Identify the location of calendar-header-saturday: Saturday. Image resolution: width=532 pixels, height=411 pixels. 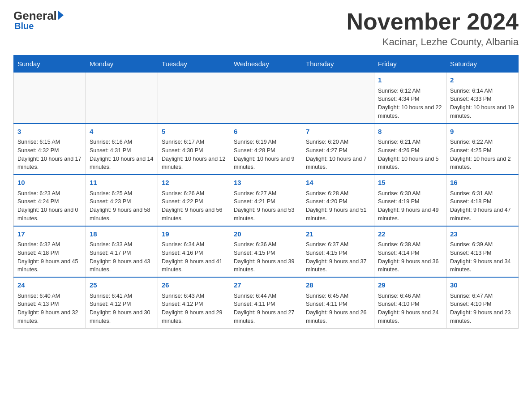
(483, 64).